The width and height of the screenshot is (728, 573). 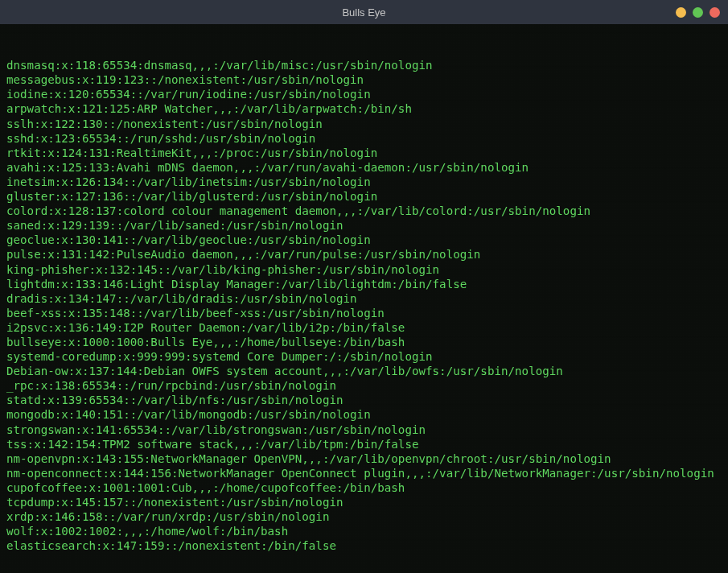 What do you see at coordinates (364, 502) in the screenshot?
I see `output-line: tcpdump:x:145:157::/nonexistent:/usr/sbi…` at bounding box center [364, 502].